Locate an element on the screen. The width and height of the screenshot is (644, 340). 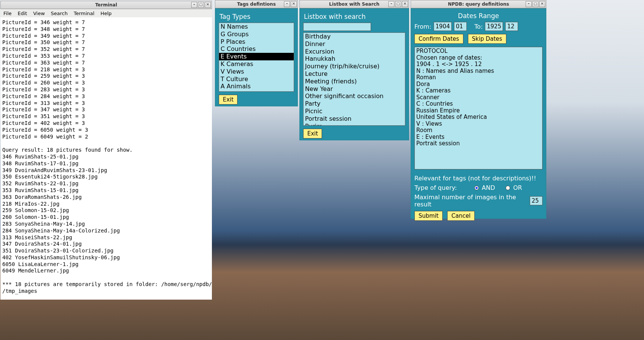
protocol-line: Roman is located at coordinates (478, 78).